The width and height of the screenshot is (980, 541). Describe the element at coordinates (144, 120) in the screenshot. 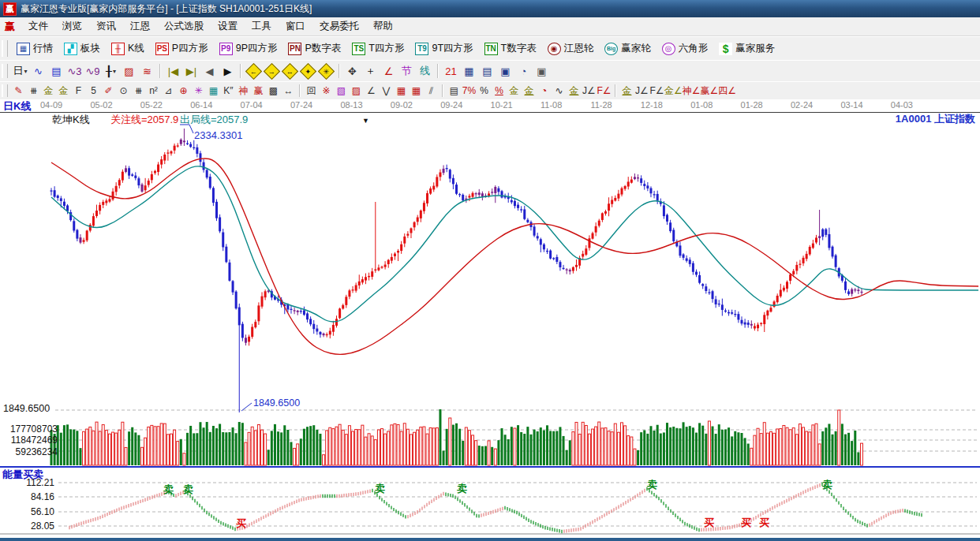

I see `attention-line-label: 关注线=2057.9` at that location.